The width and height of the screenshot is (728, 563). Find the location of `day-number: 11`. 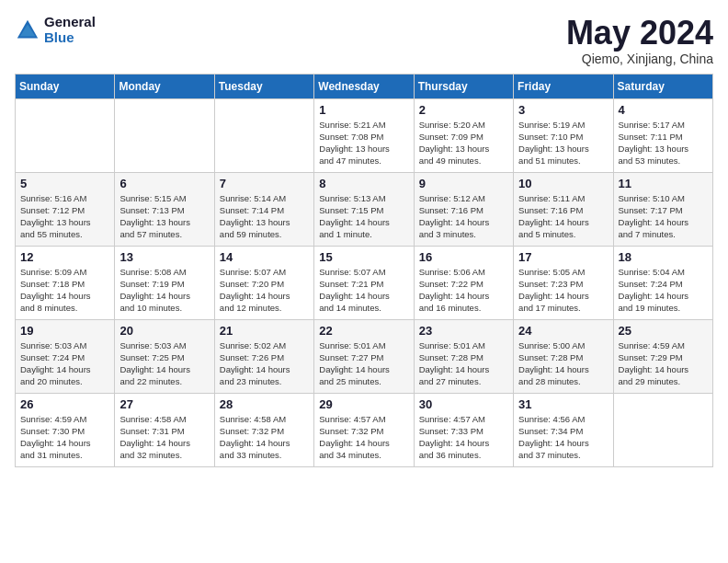

day-number: 11 is located at coordinates (664, 184).